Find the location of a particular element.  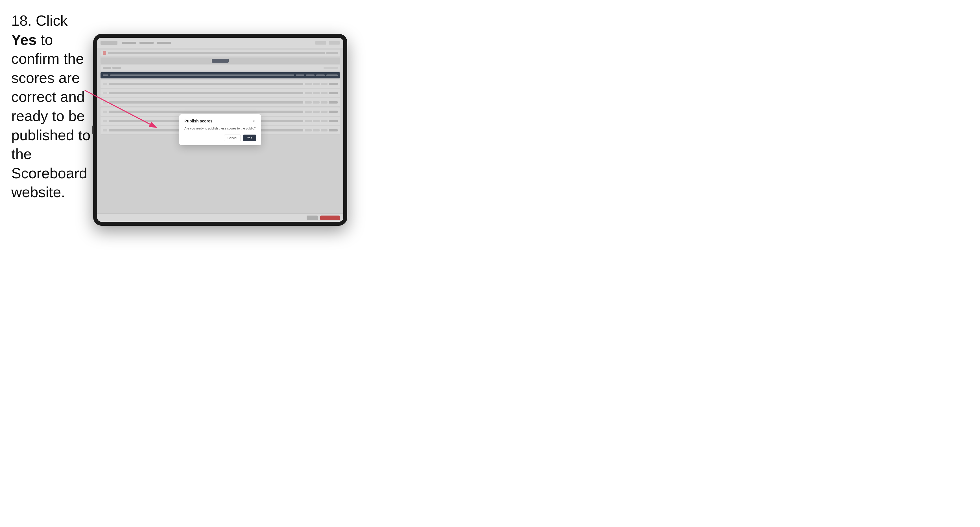

yes-emphasis: Yes is located at coordinates (24, 40).